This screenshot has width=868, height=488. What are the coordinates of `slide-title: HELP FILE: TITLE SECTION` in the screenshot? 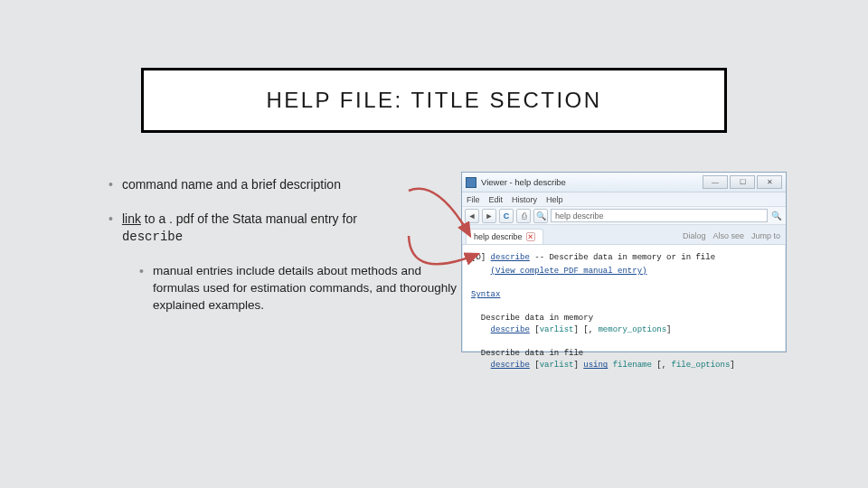 It's located at (434, 100).